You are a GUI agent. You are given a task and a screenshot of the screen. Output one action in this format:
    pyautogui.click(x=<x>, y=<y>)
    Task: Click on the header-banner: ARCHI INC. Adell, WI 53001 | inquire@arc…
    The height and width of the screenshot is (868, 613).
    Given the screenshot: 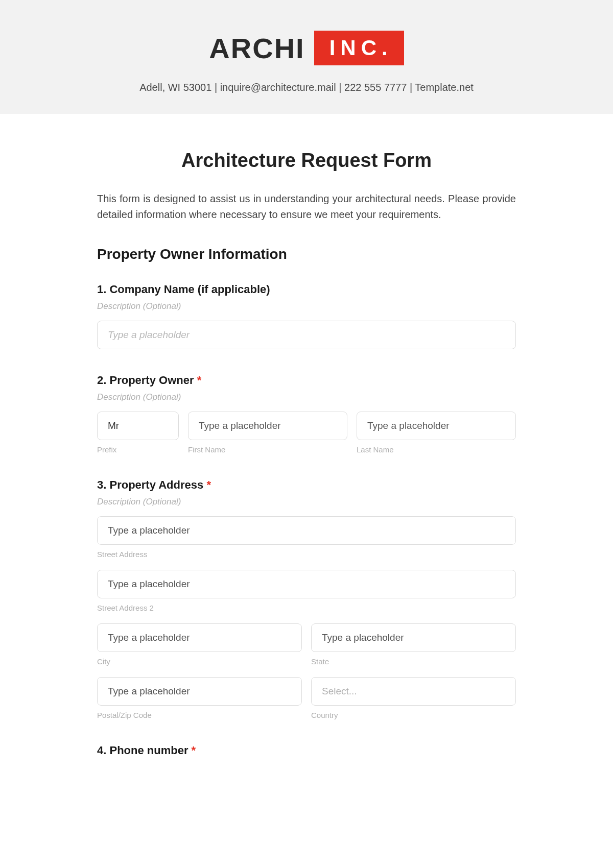 What is the action you would take?
    pyautogui.click(x=306, y=57)
    